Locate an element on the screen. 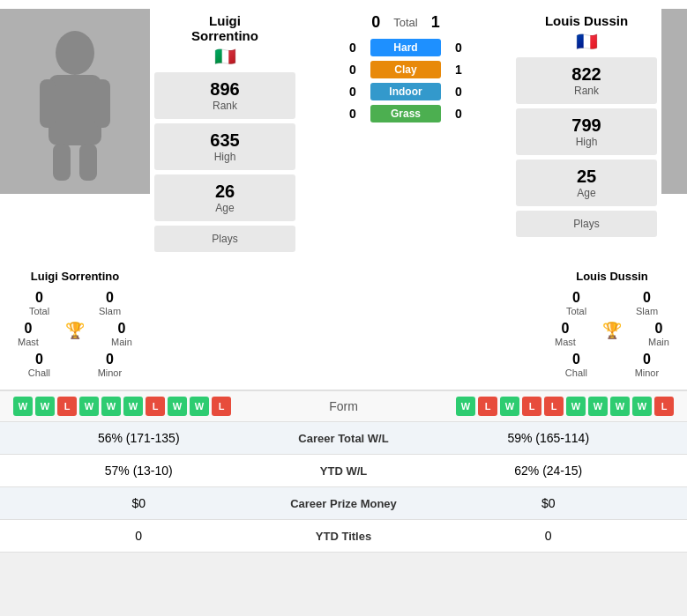 The height and width of the screenshot is (616, 687). right-minor-col: 0 Minor is located at coordinates (647, 365).